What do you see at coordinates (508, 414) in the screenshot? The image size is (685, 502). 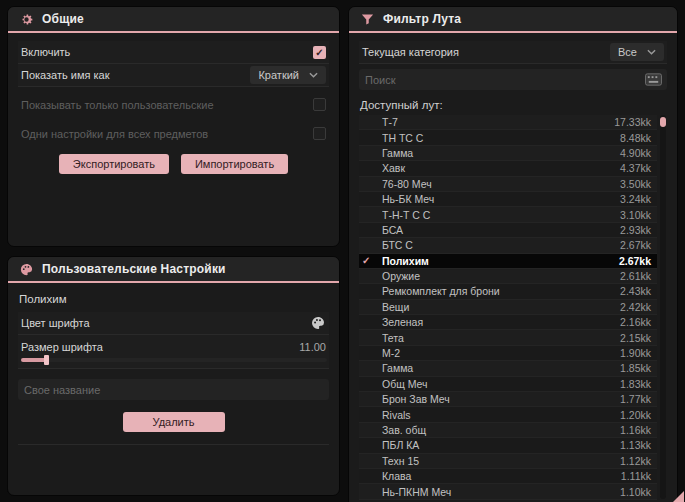 I see `loot-item-row: Rivals 1.20kk` at bounding box center [508, 414].